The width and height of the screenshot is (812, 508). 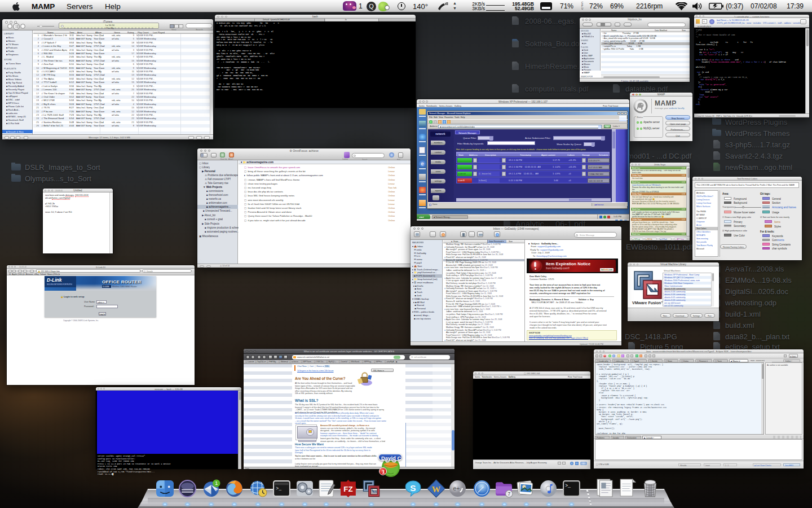 What do you see at coordinates (436, 489) in the screenshot?
I see `svg-text: W` at bounding box center [436, 489].